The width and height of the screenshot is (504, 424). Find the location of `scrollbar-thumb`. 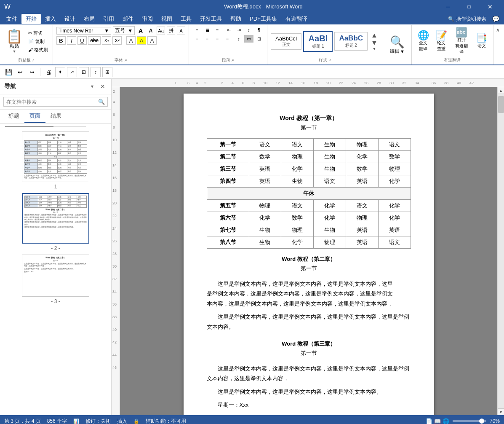

scrollbar-thumb is located at coordinates (501, 105).